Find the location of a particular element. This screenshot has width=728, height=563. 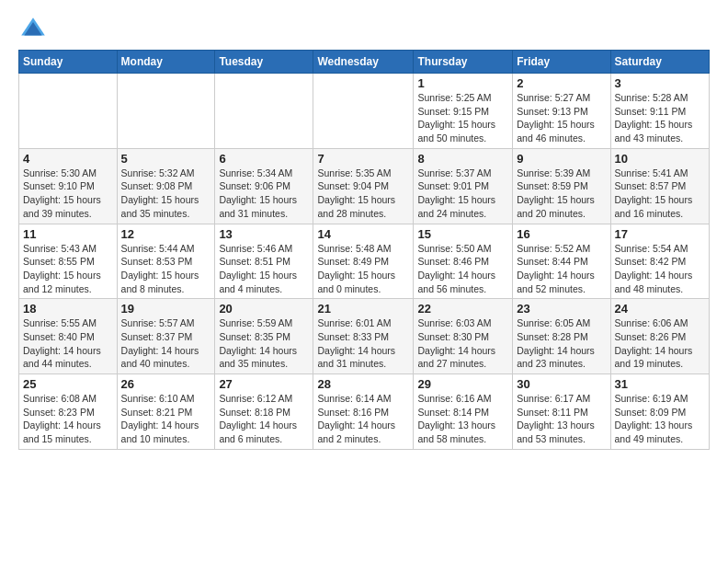

day-info: Sunrise: 5:27 AMSunset: 9:13 PMDaylight:… is located at coordinates (561, 118).